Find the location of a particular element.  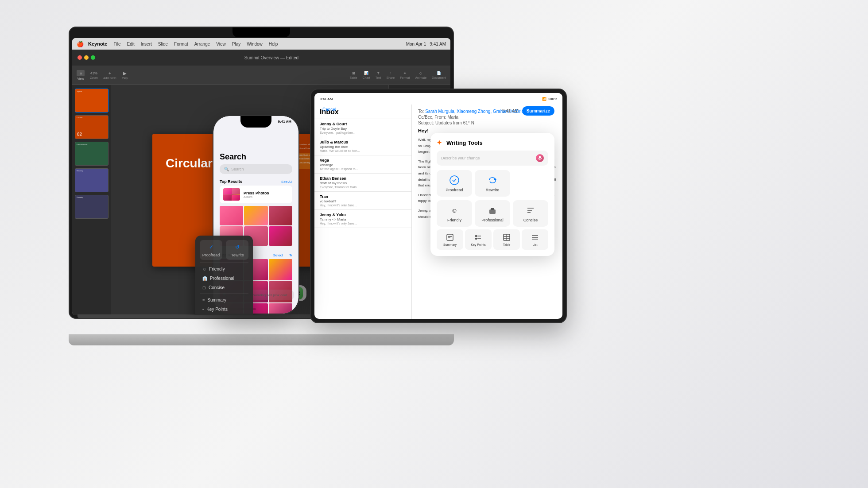

close-button is located at coordinates (80, 58).